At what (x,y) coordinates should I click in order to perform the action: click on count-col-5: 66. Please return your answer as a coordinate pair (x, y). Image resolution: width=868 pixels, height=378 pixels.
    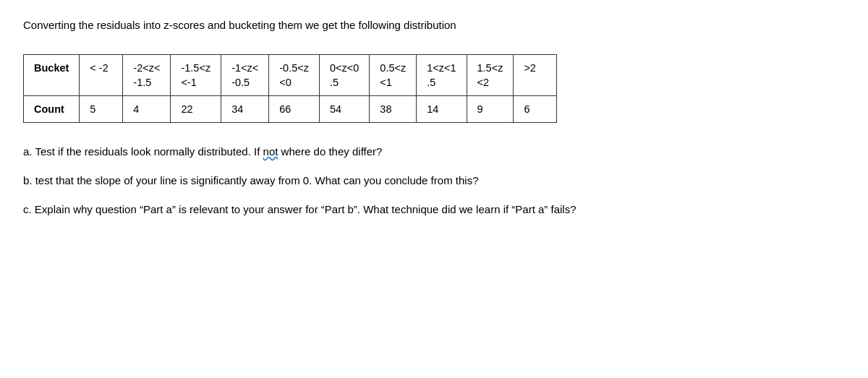
    Looking at the image, I should click on (294, 110).